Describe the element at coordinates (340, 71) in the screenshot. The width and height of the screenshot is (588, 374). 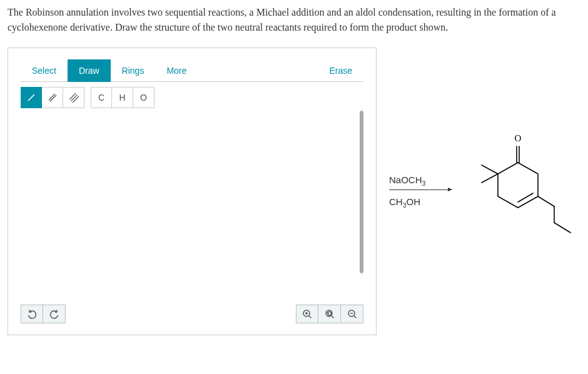
I see `tab-erase: Erase` at that location.